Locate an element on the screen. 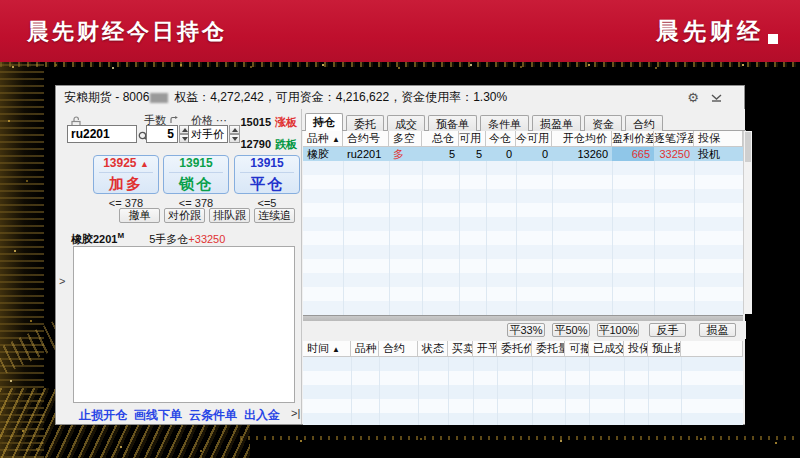 Image resolution: width=800 pixels, height=458 pixels. tab-funds: 资金 is located at coordinates (603, 123).